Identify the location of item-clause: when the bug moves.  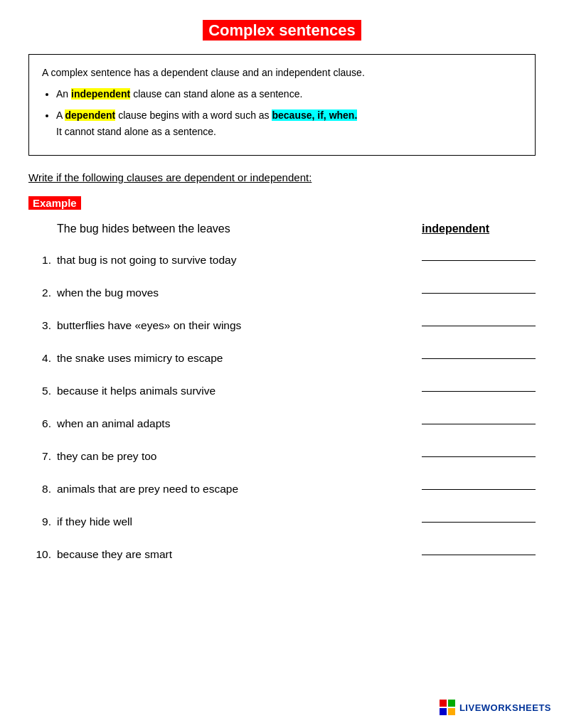
(232, 293).